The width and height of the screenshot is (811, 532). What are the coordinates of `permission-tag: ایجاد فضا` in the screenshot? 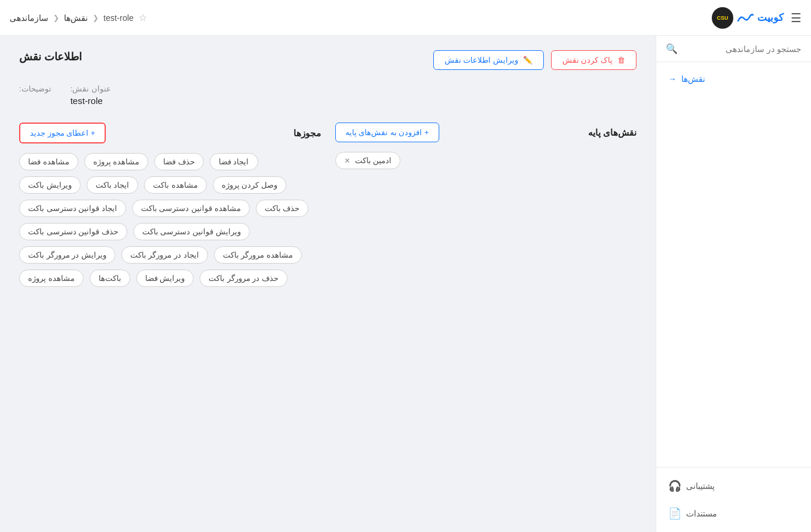 It's located at (234, 161).